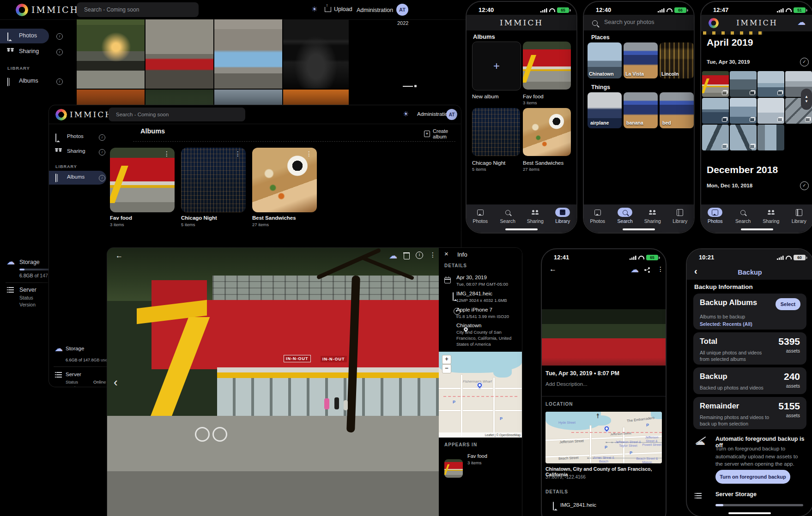 The height and width of the screenshot is (516, 812). What do you see at coordinates (447, 369) in the screenshot?
I see `map-zoom-out-button: −` at bounding box center [447, 369].